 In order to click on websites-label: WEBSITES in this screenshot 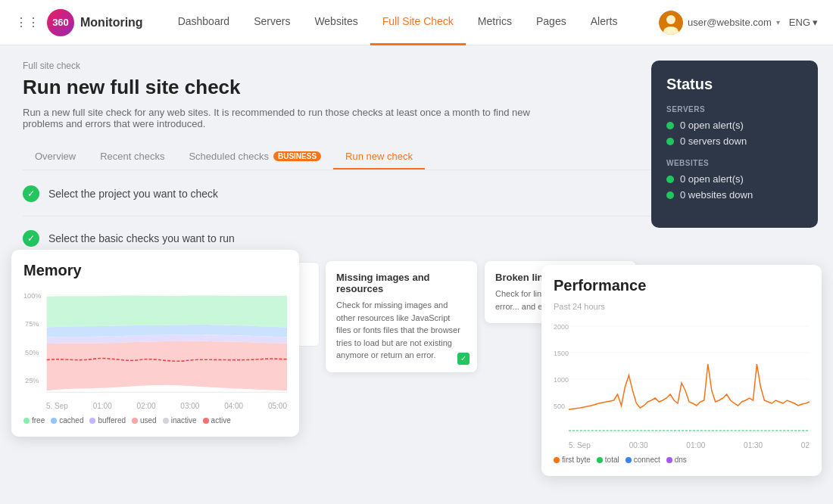, I will do `click(735, 163)`.